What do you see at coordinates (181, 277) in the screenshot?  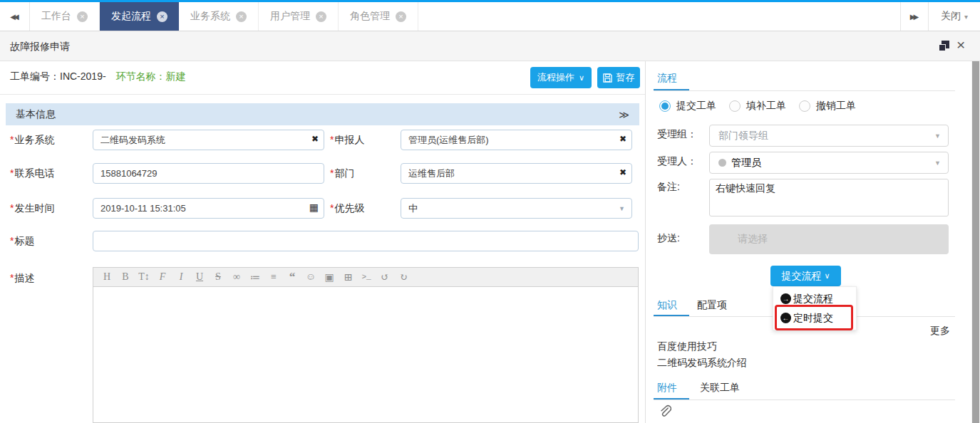 I see `italic-icon: I` at bounding box center [181, 277].